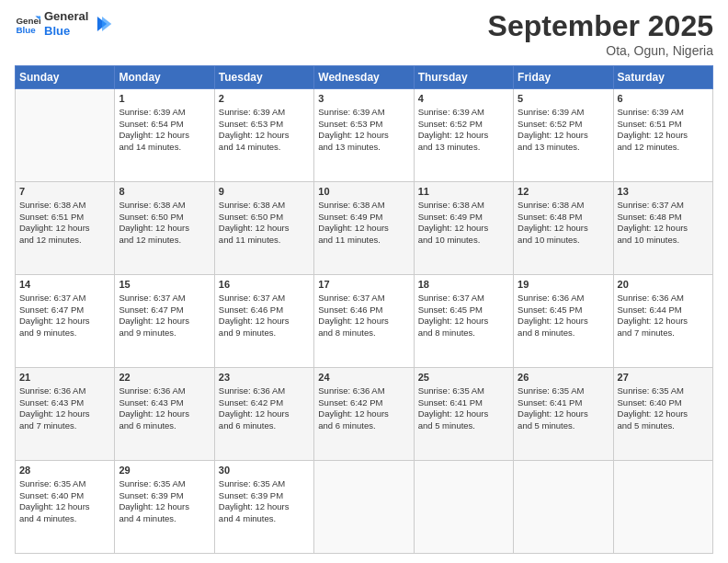  I want to click on day-info: Sunrise: 6:38 AM, so click(563, 206).